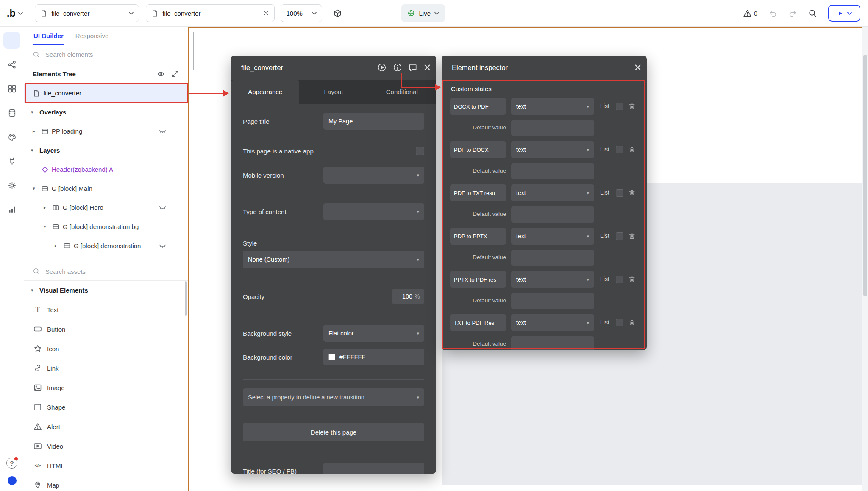 The width and height of the screenshot is (868, 491). Describe the element at coordinates (106, 388) in the screenshot. I see `palette-item-image: Image` at that location.